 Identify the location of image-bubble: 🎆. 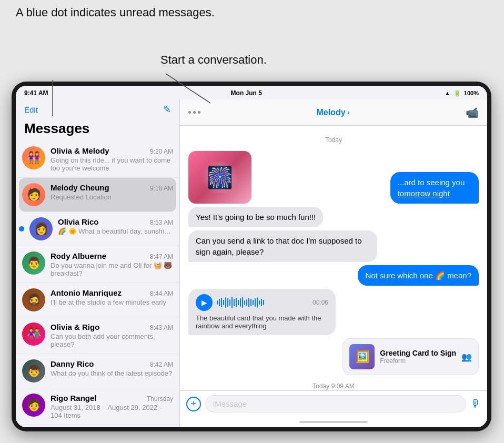
(220, 177).